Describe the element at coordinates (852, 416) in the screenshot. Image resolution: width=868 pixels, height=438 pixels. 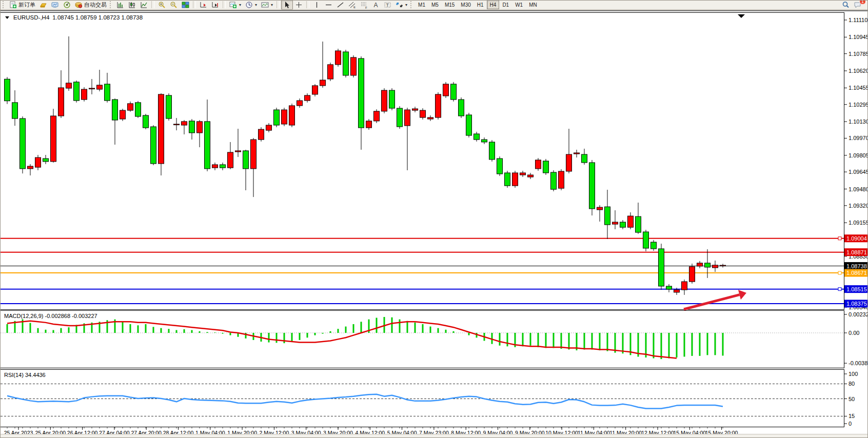
I see `svg-text: 15` at that location.